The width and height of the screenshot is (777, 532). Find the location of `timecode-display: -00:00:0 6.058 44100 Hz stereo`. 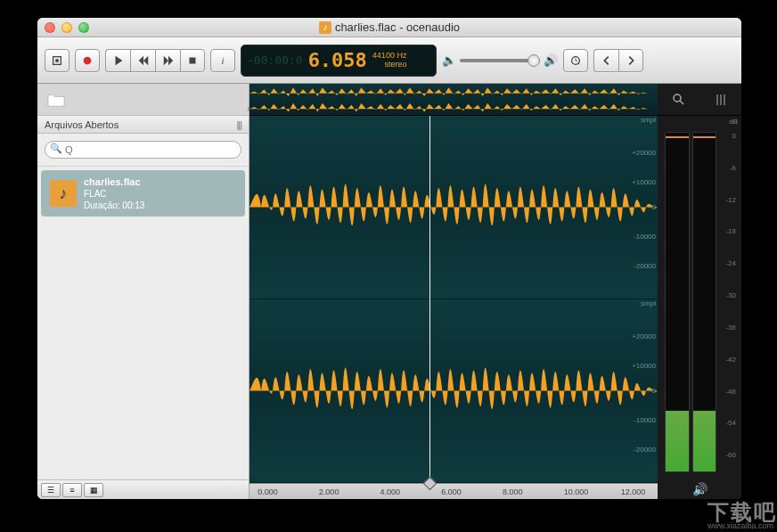

timecode-display: -00:00:0 6.058 44100 Hz stereo is located at coordinates (339, 61).